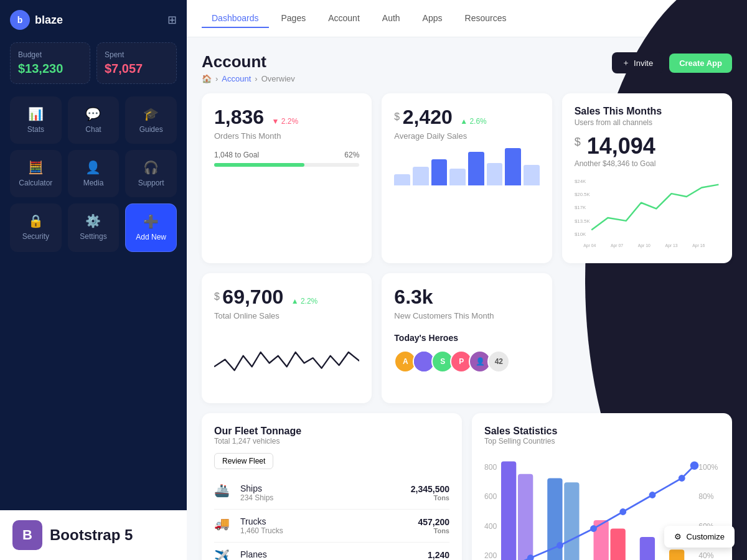 The height and width of the screenshot is (560, 747). Describe the element at coordinates (151, 120) in the screenshot. I see `sidebar-item-guides: 🎓 Guides` at that location.